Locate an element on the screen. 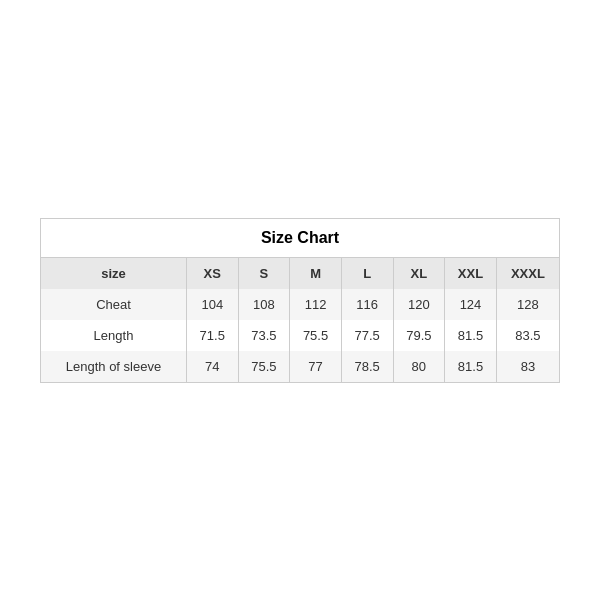 The image size is (600, 600). cell-2-4: 80 is located at coordinates (419, 366).